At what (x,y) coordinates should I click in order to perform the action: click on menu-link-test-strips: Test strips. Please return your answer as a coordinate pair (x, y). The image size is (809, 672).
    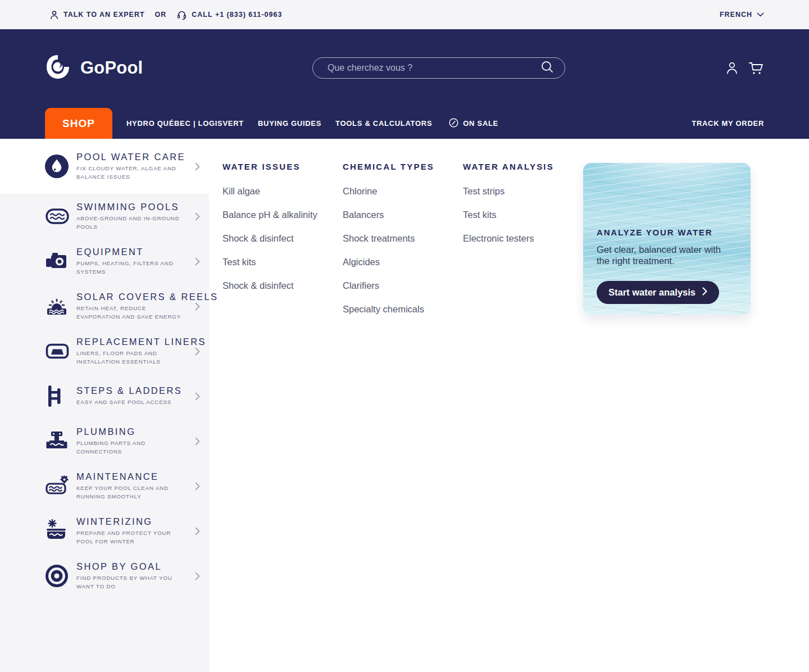
    Looking at the image, I should click on (523, 191).